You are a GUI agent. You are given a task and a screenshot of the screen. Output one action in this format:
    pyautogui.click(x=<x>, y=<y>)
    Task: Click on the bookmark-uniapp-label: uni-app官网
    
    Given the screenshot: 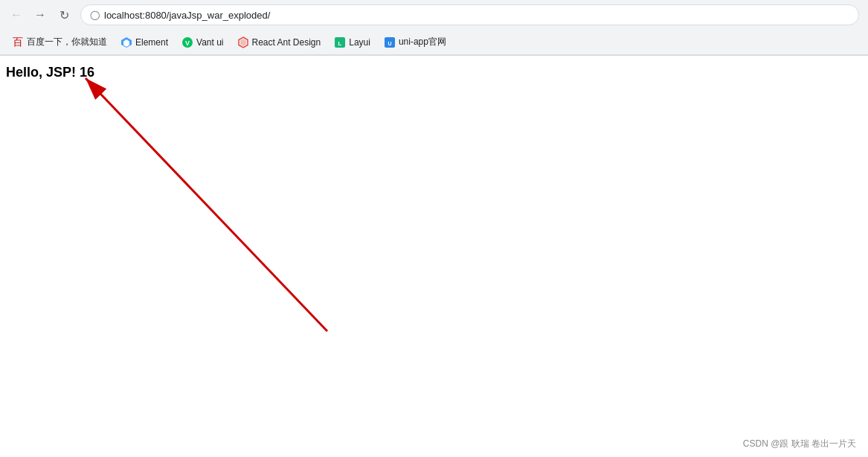 What is the action you would take?
    pyautogui.click(x=422, y=42)
    